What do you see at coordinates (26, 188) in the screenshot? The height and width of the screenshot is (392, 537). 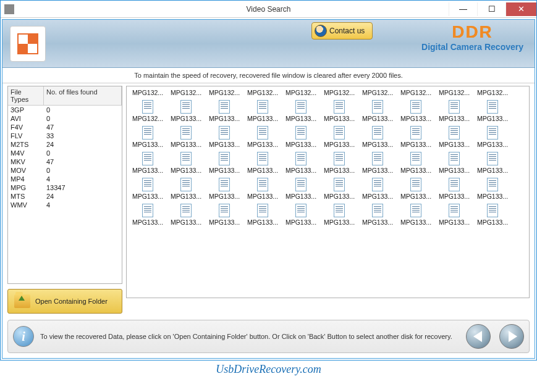 I see `cell-type: MPG` at bounding box center [26, 188].